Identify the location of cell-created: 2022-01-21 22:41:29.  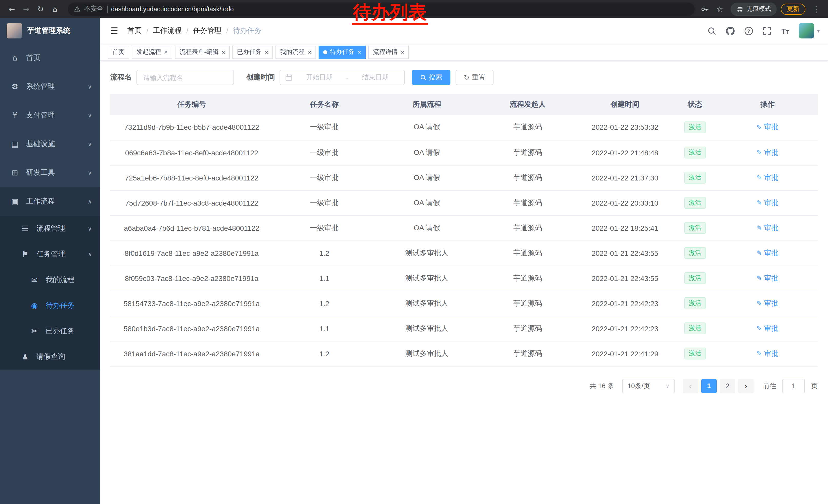
(625, 353).